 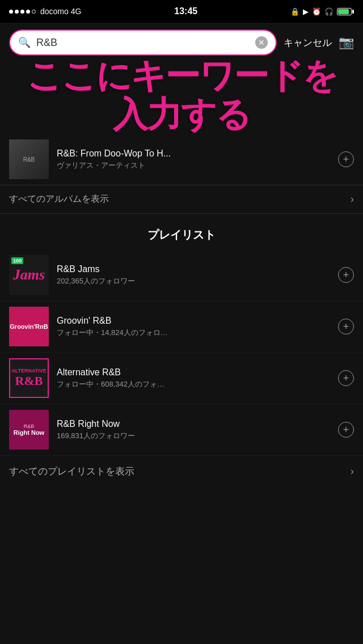 What do you see at coordinates (352, 472) in the screenshot?
I see `show-all-playlists-chevron: ›` at bounding box center [352, 472].